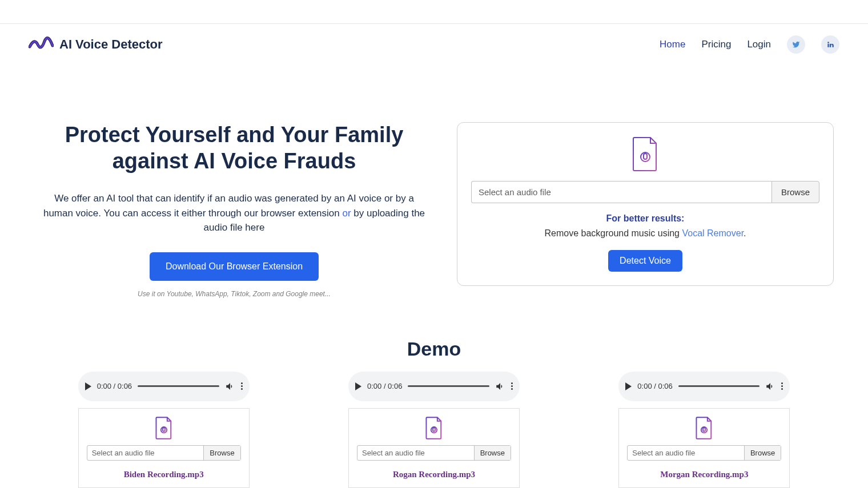 This screenshot has width=868, height=488. Describe the element at coordinates (41, 45) in the screenshot. I see `brand-wave-icon` at that location.